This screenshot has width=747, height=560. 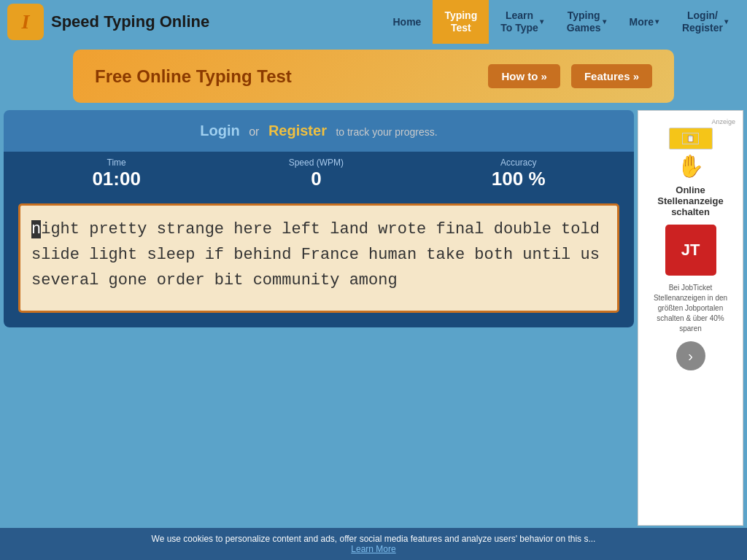 What do you see at coordinates (690, 248) in the screenshot?
I see `ad-inner: Anzeige 📋 ✋ OnlineStellenanzeigeschalten…` at bounding box center [690, 248].